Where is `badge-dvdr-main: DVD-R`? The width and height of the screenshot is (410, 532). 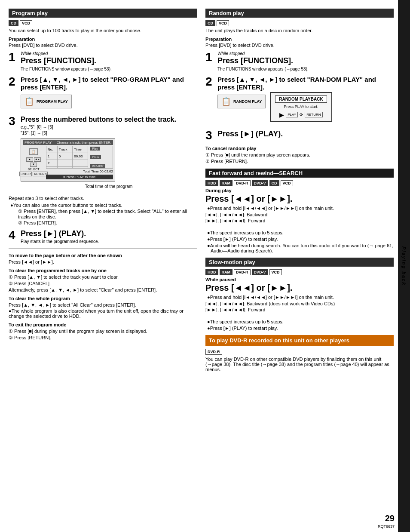
badge-dvdr-main: DVD-R is located at coordinates (214, 352).